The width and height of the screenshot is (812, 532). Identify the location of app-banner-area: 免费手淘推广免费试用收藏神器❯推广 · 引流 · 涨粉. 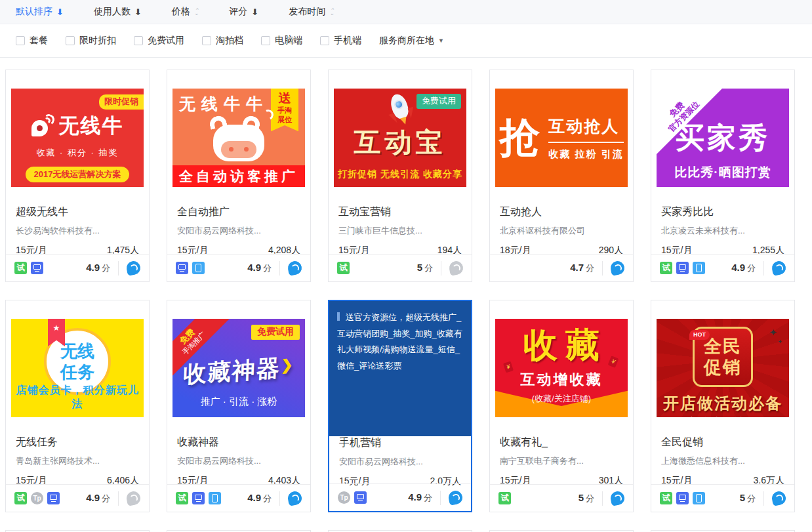
(239, 368).